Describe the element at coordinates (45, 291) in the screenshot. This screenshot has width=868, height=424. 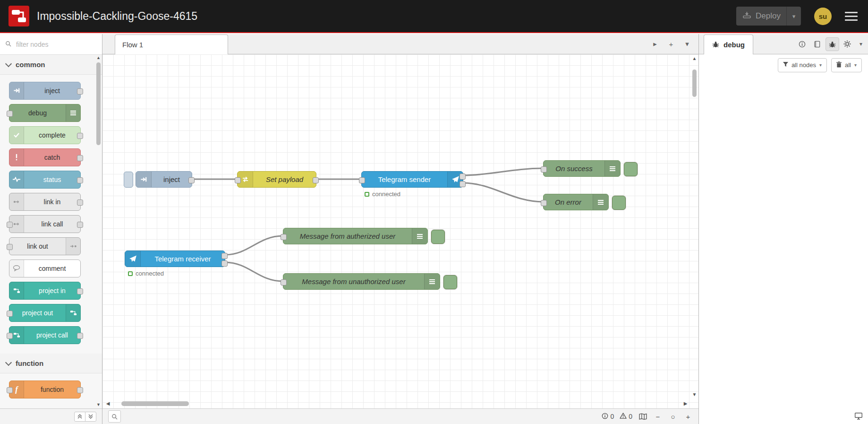
I see `palette-node-project-in: project in` at that location.